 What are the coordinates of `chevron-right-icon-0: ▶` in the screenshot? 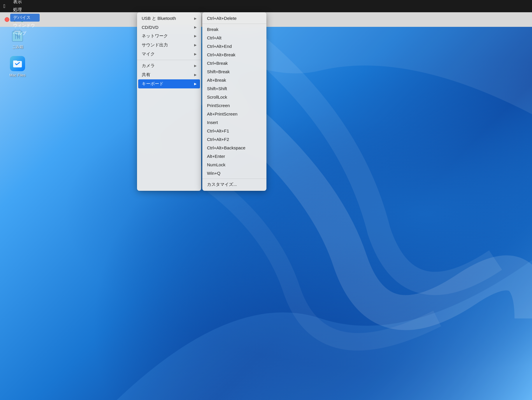 It's located at (195, 19).